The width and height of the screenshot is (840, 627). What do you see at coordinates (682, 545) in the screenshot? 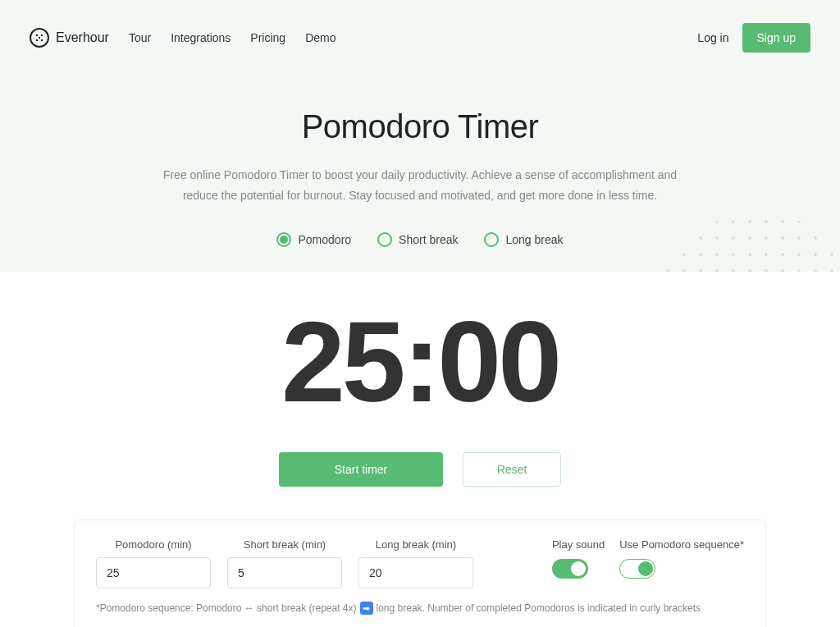
I see `setting-label: Use Pomodoro sequence*` at bounding box center [682, 545].